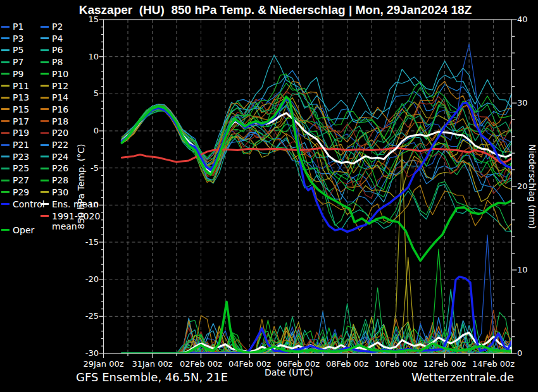 This screenshot has width=538, height=392. I want to click on precip-tick-label: 30, so click(528, 102).